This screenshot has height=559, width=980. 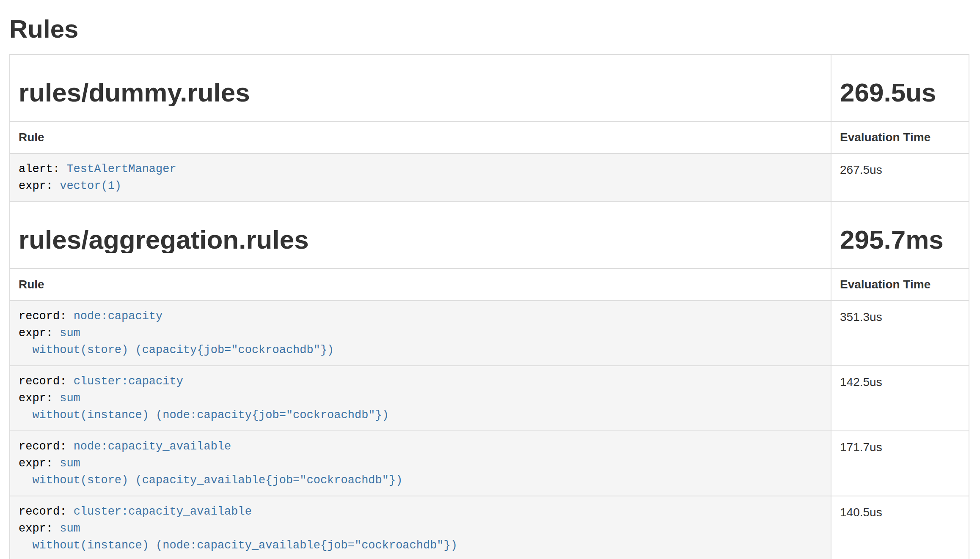 What do you see at coordinates (421, 333) in the screenshot?
I see `rule-code: record: node:capacityexpr: sum without(s…` at bounding box center [421, 333].